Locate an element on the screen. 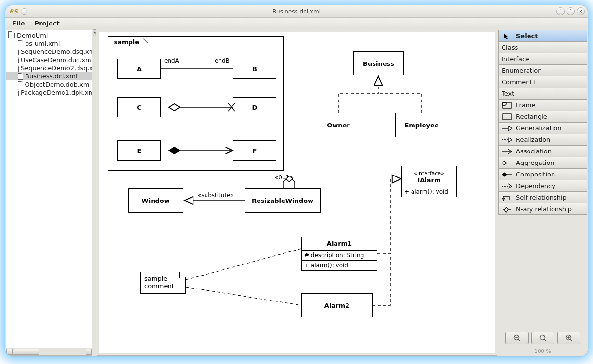 The image size is (593, 364). tool-label: N-ary relationship is located at coordinates (544, 209).